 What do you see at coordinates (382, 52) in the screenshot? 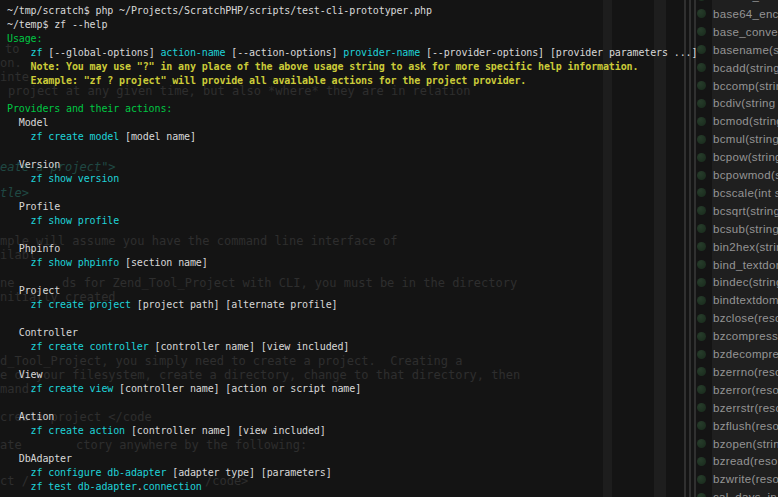
I see `terminal-text-cyan: provider-name` at bounding box center [382, 52].